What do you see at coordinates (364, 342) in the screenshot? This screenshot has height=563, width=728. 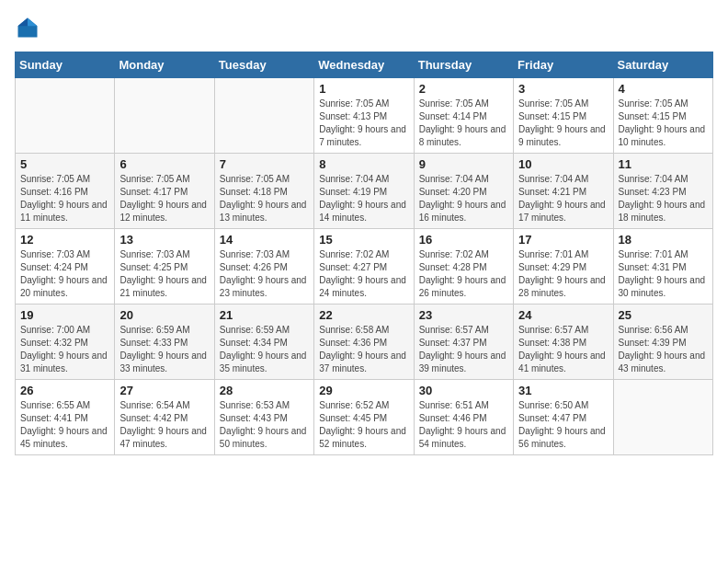 I see `calendar-week-row: 19Sunrise: 7:00 AMSunset: 4:32 PMDayligh…` at bounding box center [364, 342].